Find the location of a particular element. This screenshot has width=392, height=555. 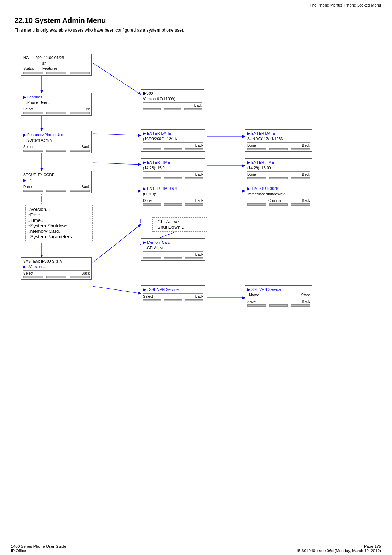

security-code-box: SECURITY CODE ▶ * * * DoneBack is located at coordinates (57, 182).